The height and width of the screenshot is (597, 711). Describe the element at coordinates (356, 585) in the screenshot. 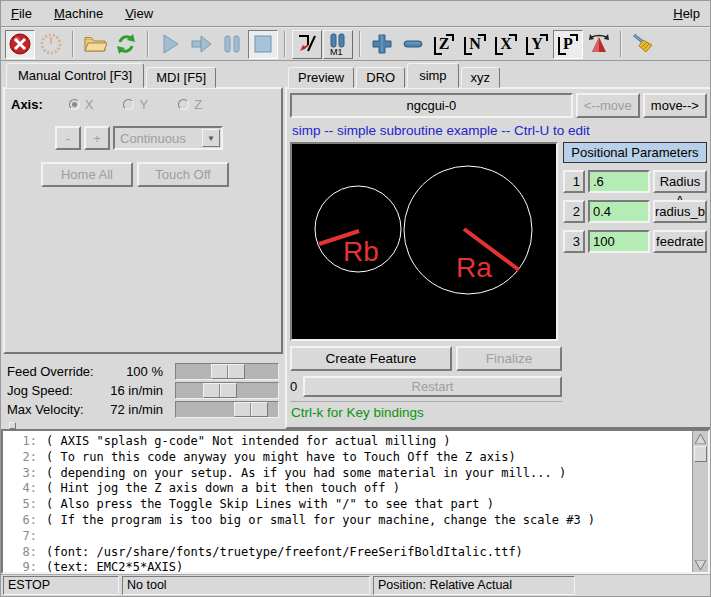

I see `statusbar: ESTOPNo toolPosition: Relative Actual` at that location.